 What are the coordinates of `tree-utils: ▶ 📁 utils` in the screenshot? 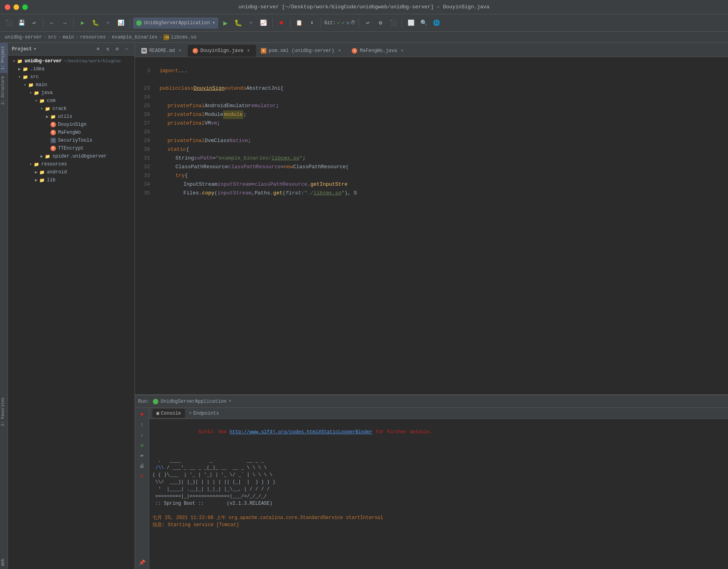 It's located at (71, 117).